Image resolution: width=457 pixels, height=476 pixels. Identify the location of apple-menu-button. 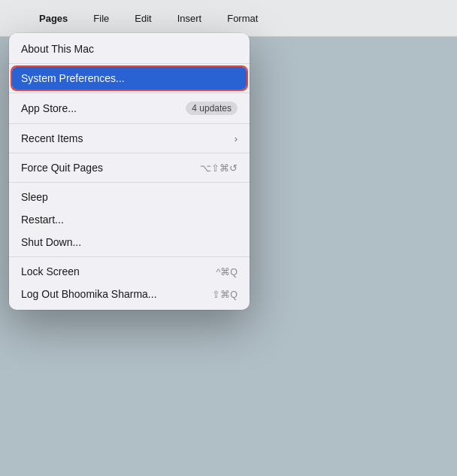
(14, 18).